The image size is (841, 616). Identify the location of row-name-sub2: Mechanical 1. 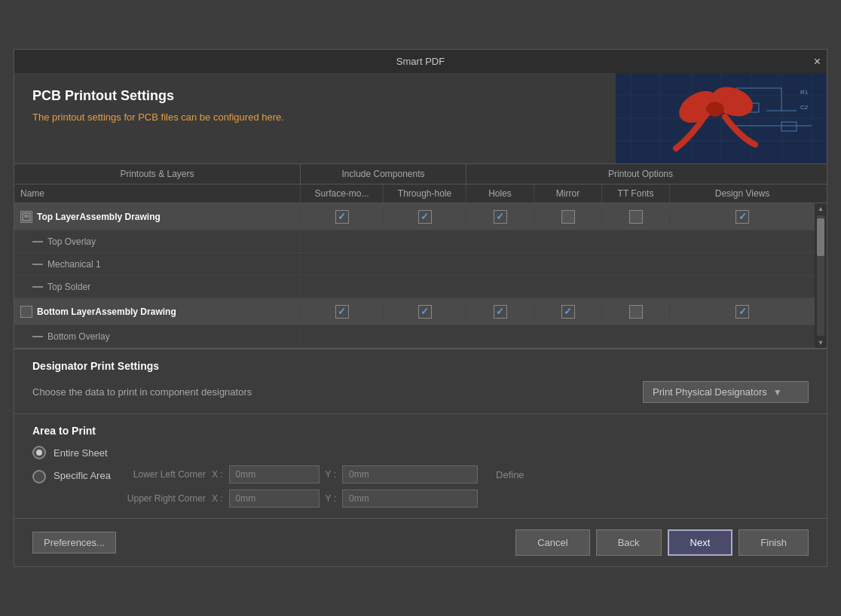
(74, 264).